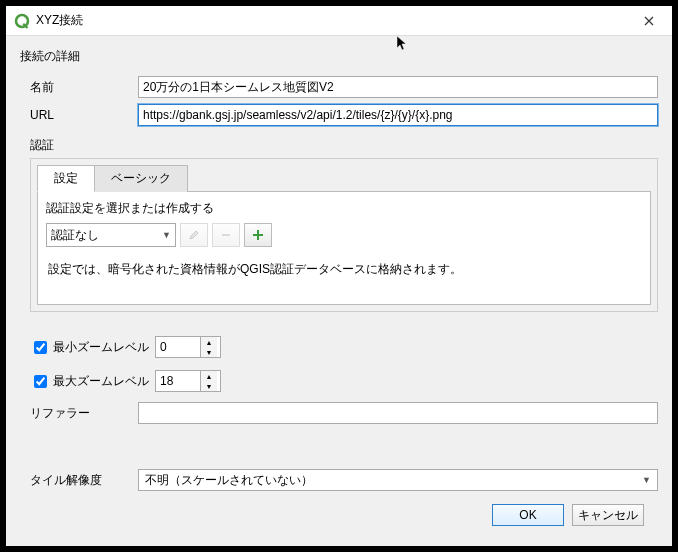 The image size is (678, 552). Describe the element at coordinates (344, 270) in the screenshot. I see `auth-hint: 設定では、暗号化された資格情報がQGIS認証データベースに格納されます。` at that location.